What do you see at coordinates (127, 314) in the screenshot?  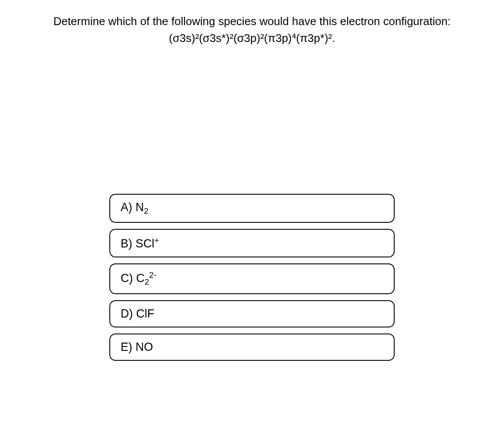 I see `option-d-letter: D)` at bounding box center [127, 314].